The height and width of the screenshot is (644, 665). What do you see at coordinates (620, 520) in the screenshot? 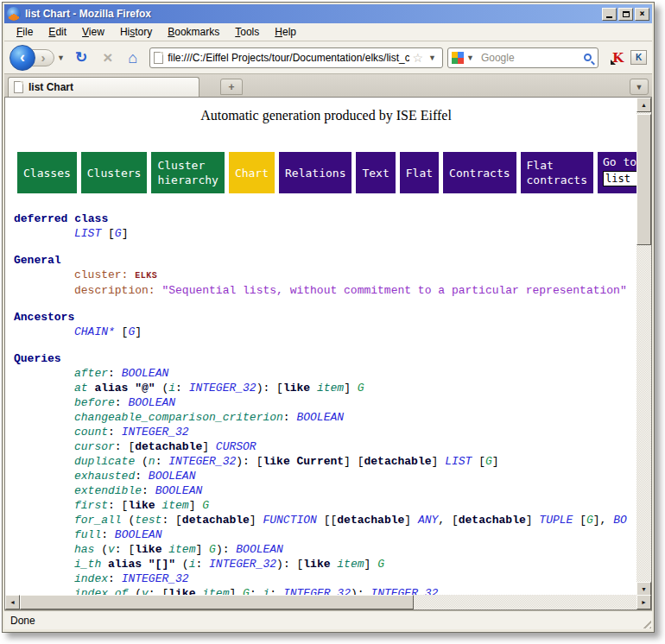
I see `class-link: BO` at bounding box center [620, 520].